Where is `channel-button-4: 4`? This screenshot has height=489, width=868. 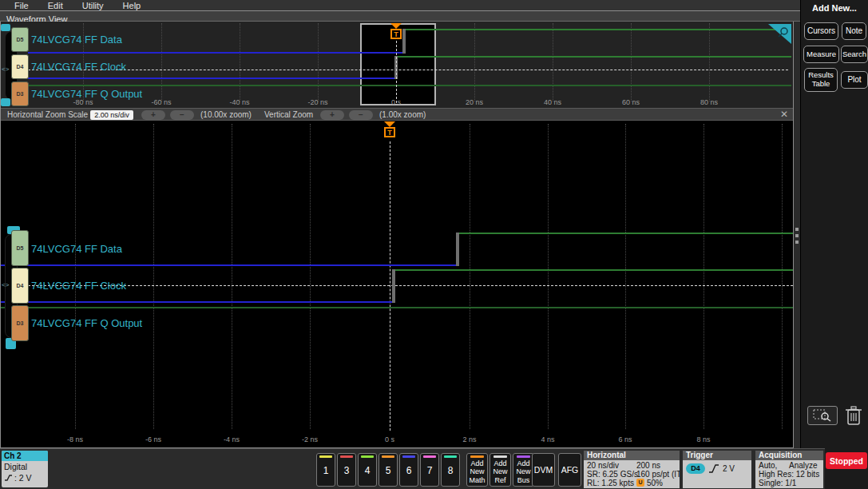
channel-button-4: 4 is located at coordinates (367, 470).